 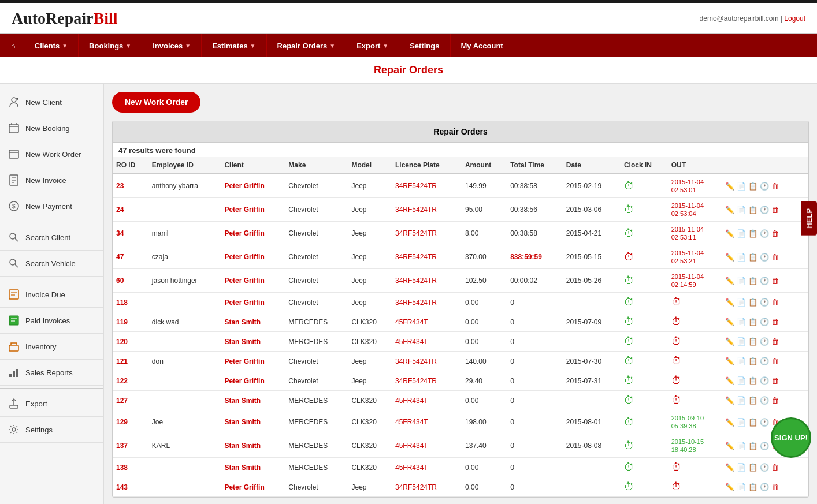 What do you see at coordinates (52, 321) in the screenshot?
I see `sidebar-item-paid-invoices: Paid Invoices` at bounding box center [52, 321].